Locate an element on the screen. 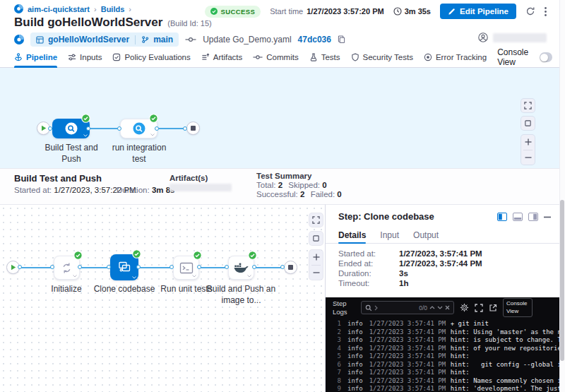  log-line: 6info1/27/2023 3:57:41 PMhint: git confi… is located at coordinates (446, 365).